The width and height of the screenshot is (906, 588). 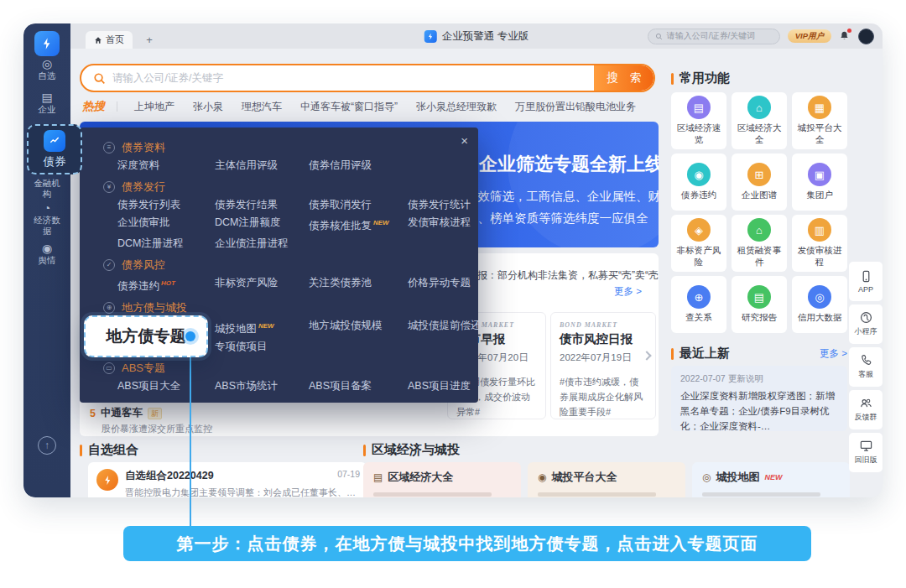 What do you see at coordinates (47, 253) in the screenshot?
I see `sidebar-item: ◉舆情` at bounding box center [47, 253].